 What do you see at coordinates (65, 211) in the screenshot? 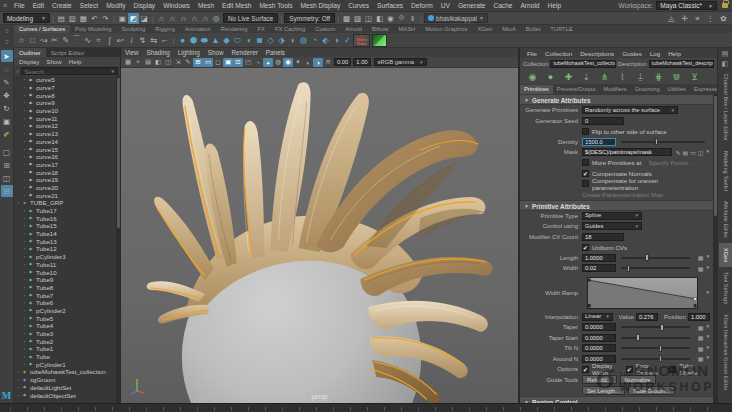
I see `outliner-item: ▪ ✦ Tube17` at bounding box center [65, 211].